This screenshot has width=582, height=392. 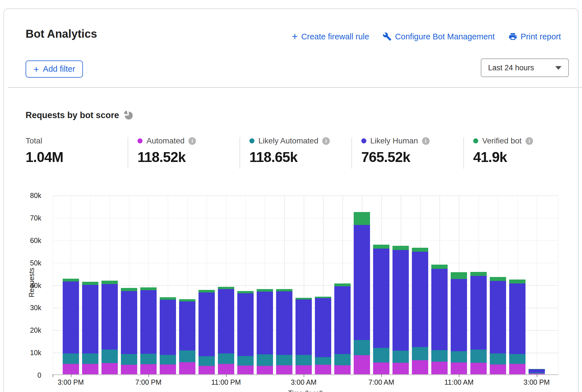 I want to click on stat-label: Verified bot, so click(x=502, y=141).